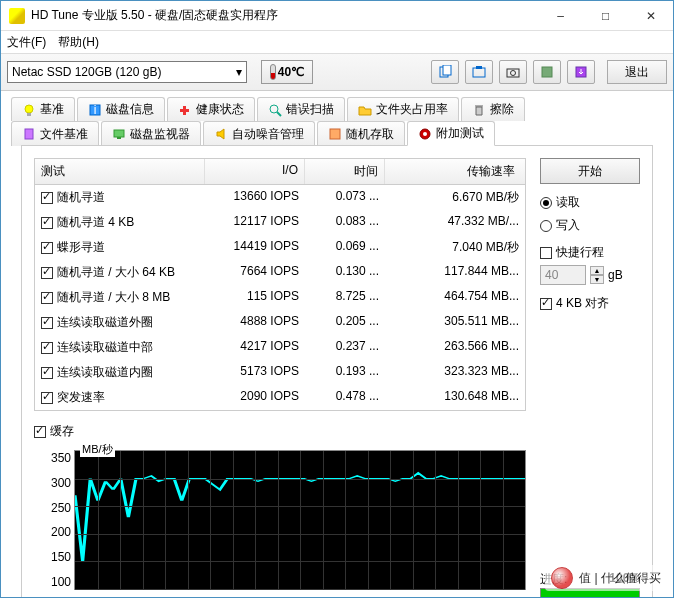  Describe the element at coordinates (345, 172) in the screenshot. I see `th-time: 时间` at that location.